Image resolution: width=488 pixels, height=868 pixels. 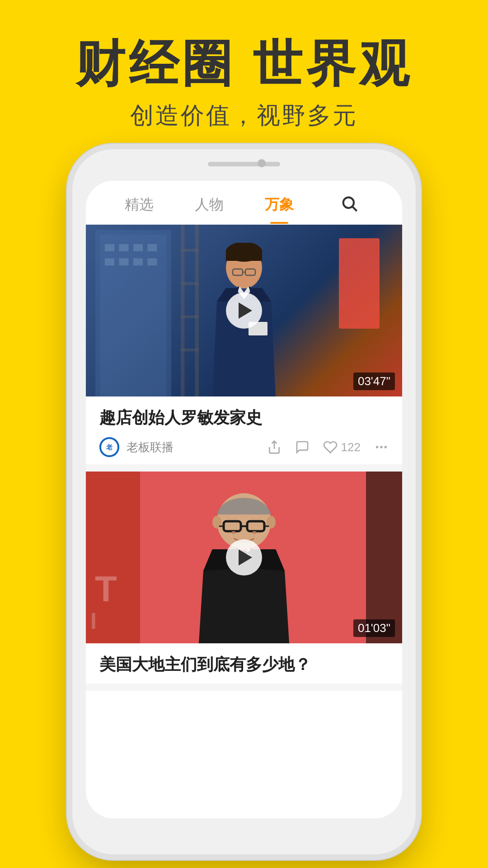 What do you see at coordinates (244, 447) in the screenshot?
I see `article-meta-1: 老 老板联播` at bounding box center [244, 447].